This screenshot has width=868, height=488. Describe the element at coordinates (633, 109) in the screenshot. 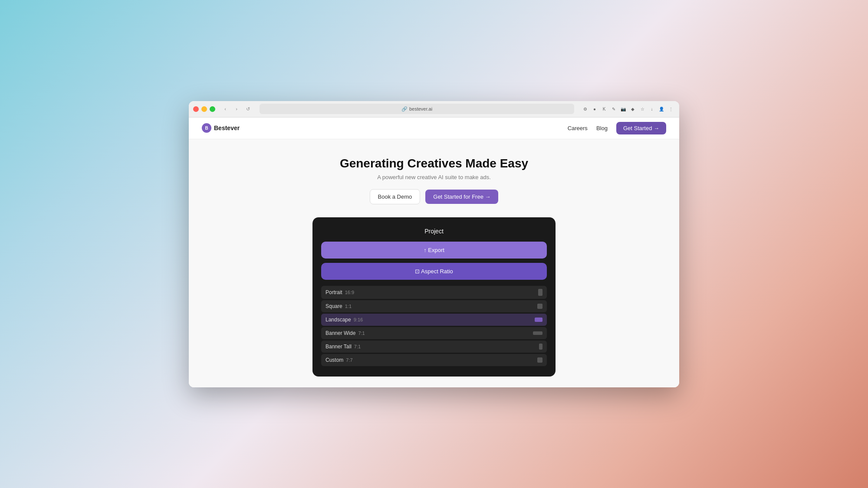

I see `extension-icon-6: ◆` at that location.